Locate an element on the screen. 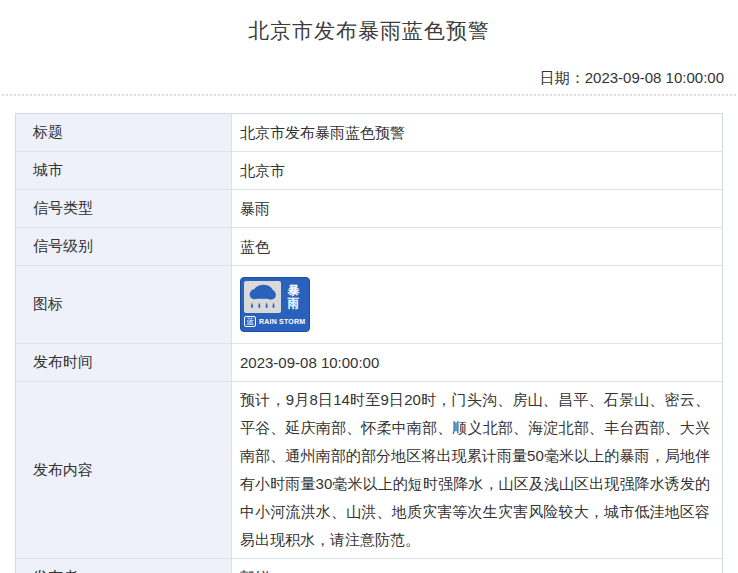 This screenshot has width=738, height=573. table-row-publisher: 发布者 郭锐 is located at coordinates (369, 566).